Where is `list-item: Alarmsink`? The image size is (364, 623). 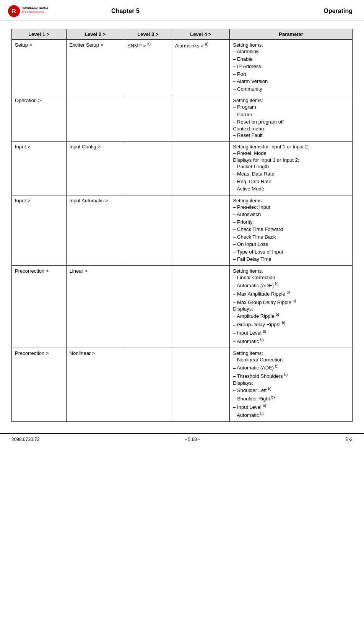
list-item: Alarmsink is located at coordinates (291, 52).